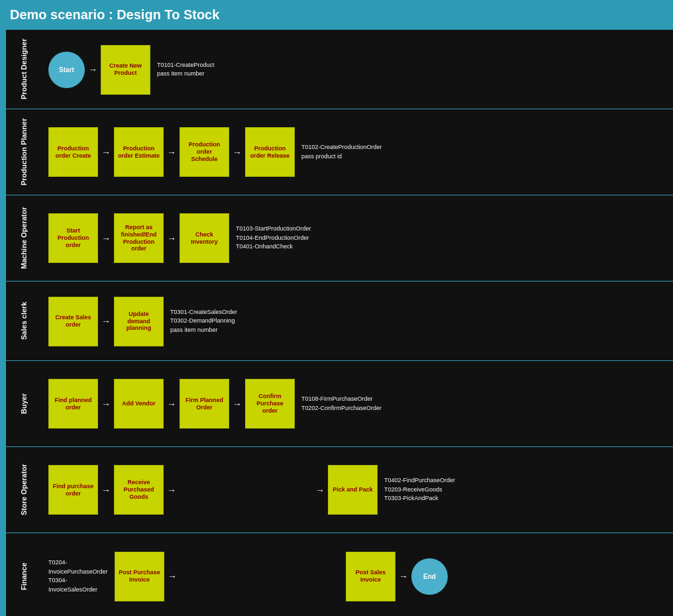 The image size is (673, 616). I want to click on task-report-finished: Report as finished/End Production order, so click(139, 238).